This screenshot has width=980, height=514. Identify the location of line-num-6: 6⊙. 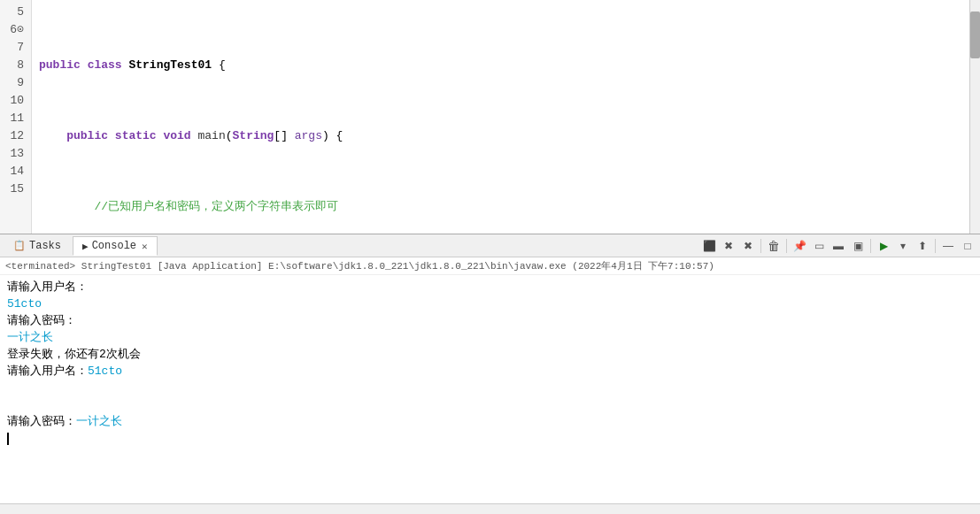
(16, 30).